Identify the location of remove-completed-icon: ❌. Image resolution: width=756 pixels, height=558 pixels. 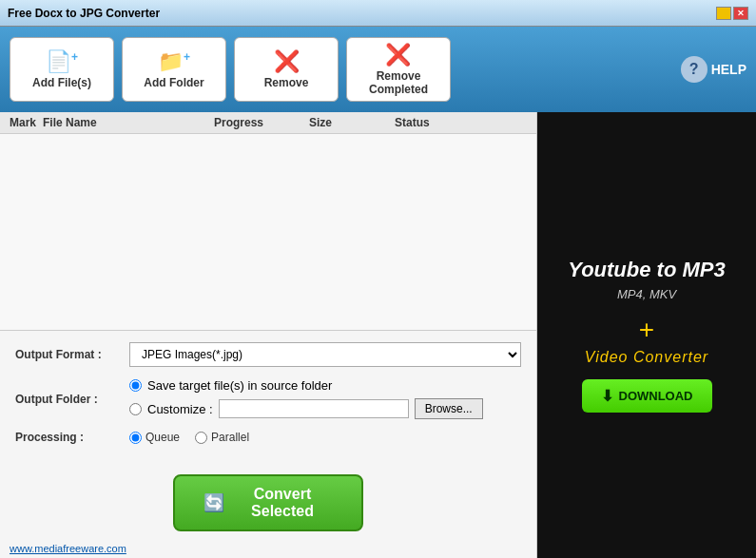
(397, 55).